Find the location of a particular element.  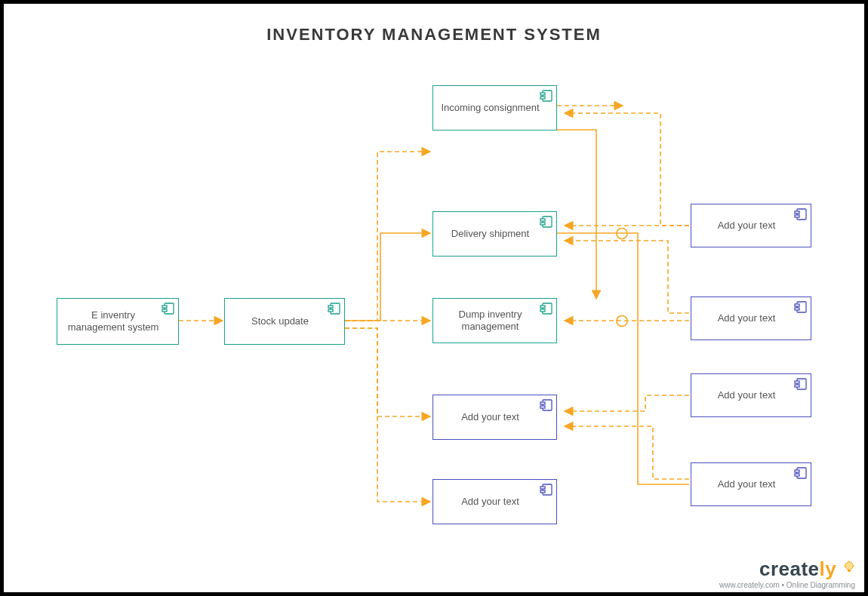

lightbulb-icon is located at coordinates (849, 569).